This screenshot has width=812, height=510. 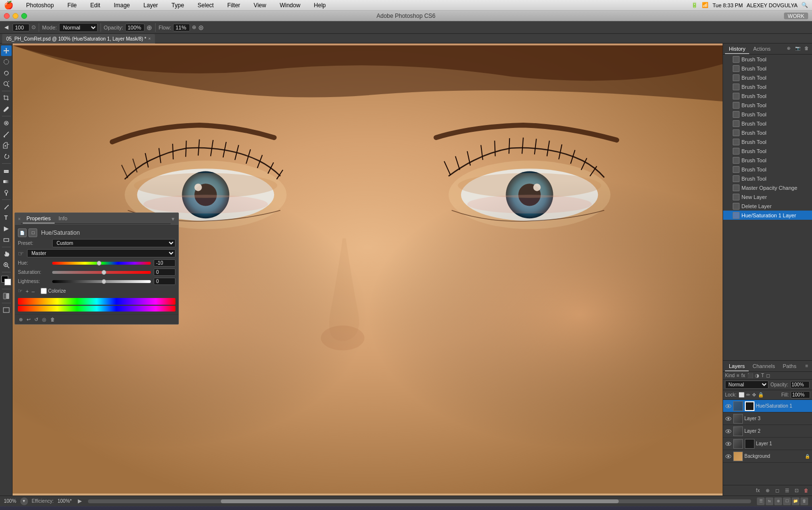 What do you see at coordinates (15, 16) in the screenshot?
I see `minimize-button` at bounding box center [15, 16].